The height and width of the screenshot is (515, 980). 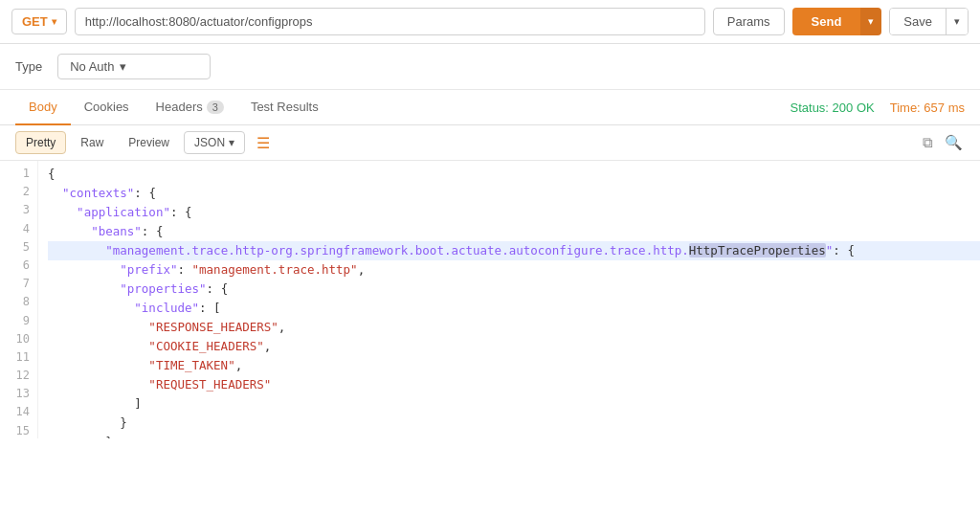 What do you see at coordinates (944, 107) in the screenshot?
I see `time-value: 657 ms` at bounding box center [944, 107].